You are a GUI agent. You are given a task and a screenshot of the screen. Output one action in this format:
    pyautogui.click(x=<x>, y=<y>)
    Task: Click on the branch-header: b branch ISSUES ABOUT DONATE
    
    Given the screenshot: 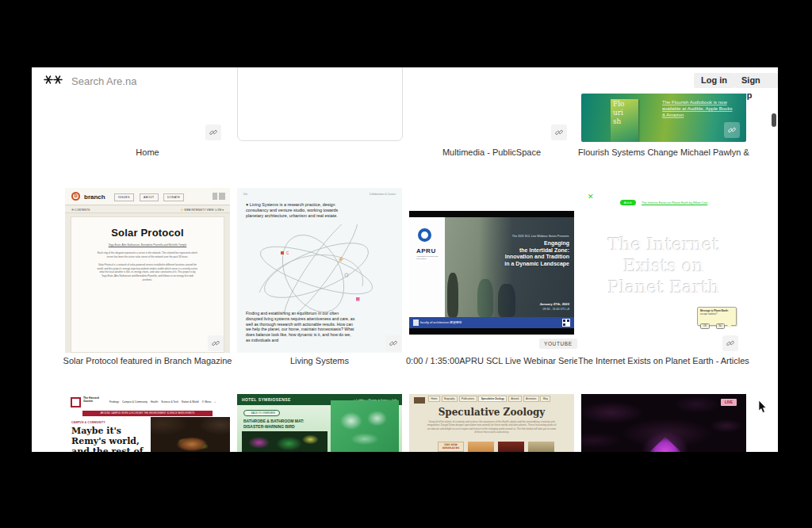 What is the action you would take?
    pyautogui.click(x=147, y=197)
    